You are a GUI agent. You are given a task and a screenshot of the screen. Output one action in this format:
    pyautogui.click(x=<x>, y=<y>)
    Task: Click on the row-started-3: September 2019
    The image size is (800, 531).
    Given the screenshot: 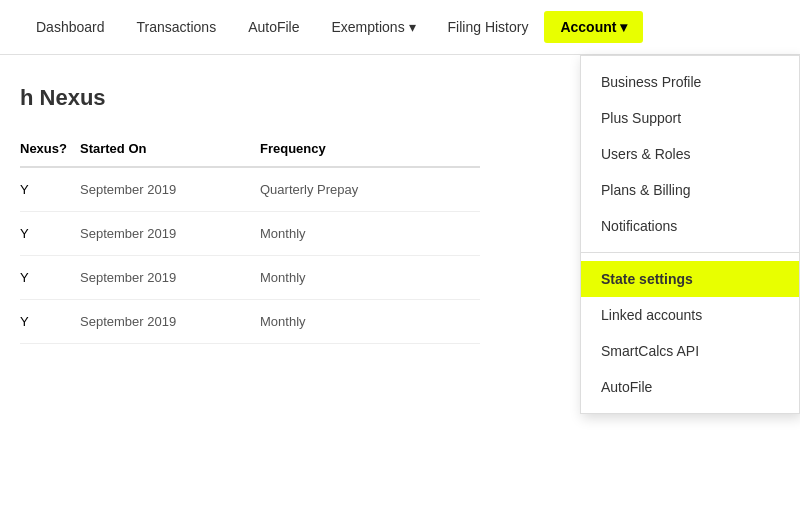 What is the action you would take?
    pyautogui.click(x=170, y=322)
    